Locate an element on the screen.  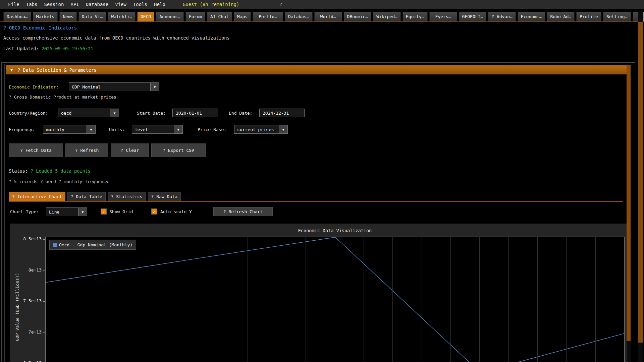
tab-equity: Equity… is located at coordinates (415, 17).